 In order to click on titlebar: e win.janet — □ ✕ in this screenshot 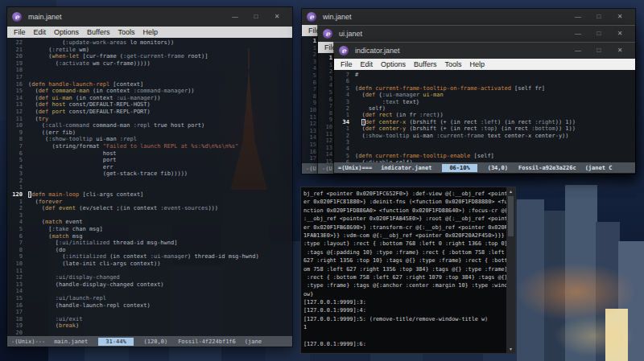, I will do `click(469, 17)`.